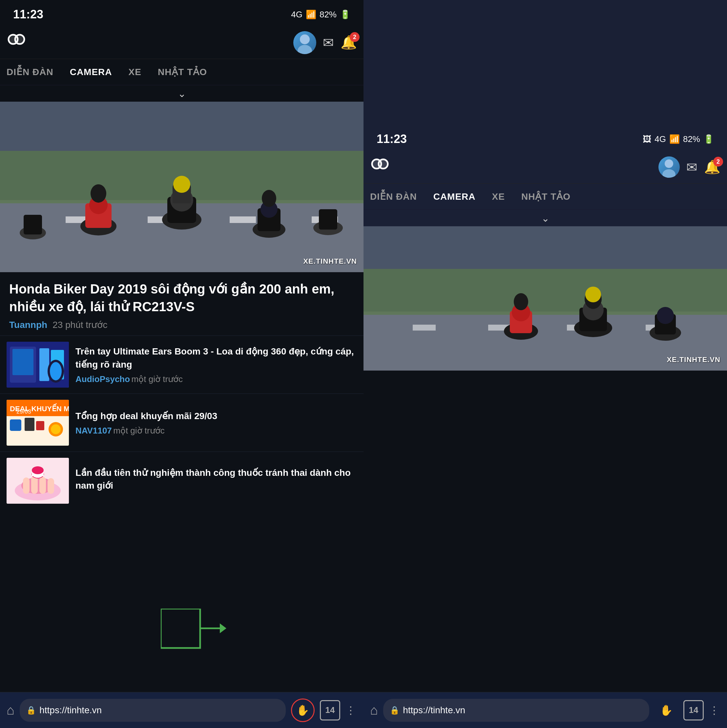 The width and height of the screenshot is (727, 728). I want to click on battery-icon: 🔋, so click(345, 14).